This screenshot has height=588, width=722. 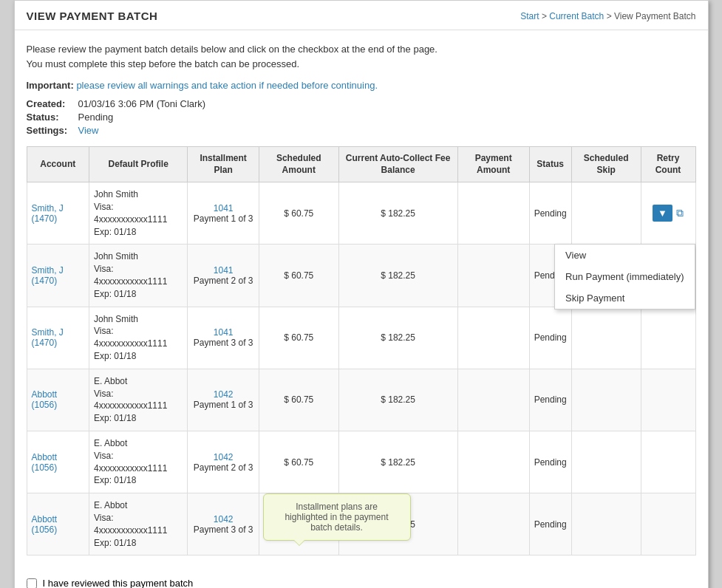 I want to click on dropdown-menu: View Run Payment (immediately) Skip Paym…, so click(x=624, y=276).